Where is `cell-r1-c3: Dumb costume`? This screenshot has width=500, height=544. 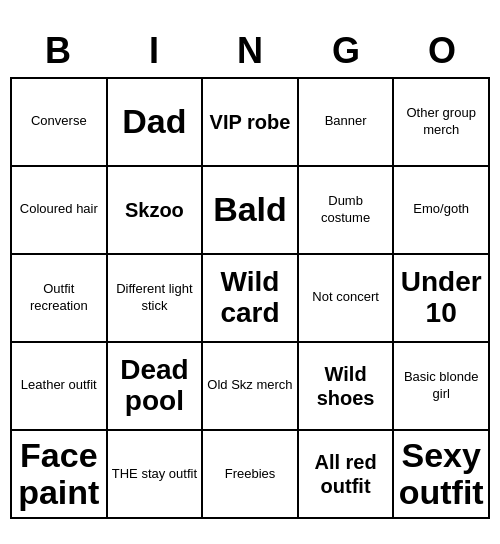 cell-r1-c3: Dumb costume is located at coordinates (347, 211).